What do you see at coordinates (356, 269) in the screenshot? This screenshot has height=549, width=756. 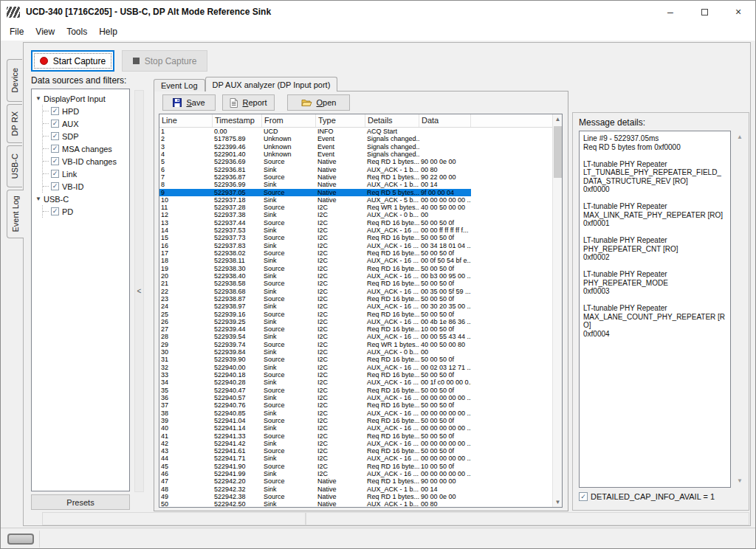 I see `table-row: 19522938.30SourceI2CReq RD 16 byte...50 …` at bounding box center [356, 269].